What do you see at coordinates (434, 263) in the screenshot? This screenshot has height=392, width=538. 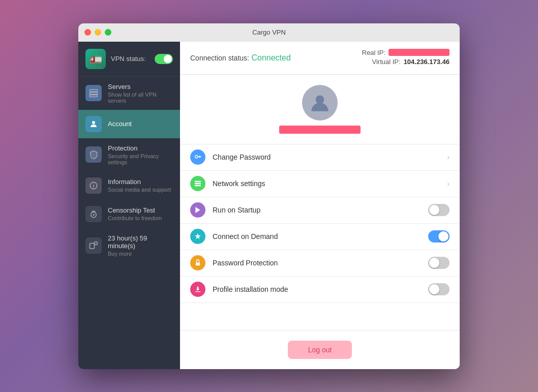 I see `password-protection-knob` at bounding box center [434, 263].